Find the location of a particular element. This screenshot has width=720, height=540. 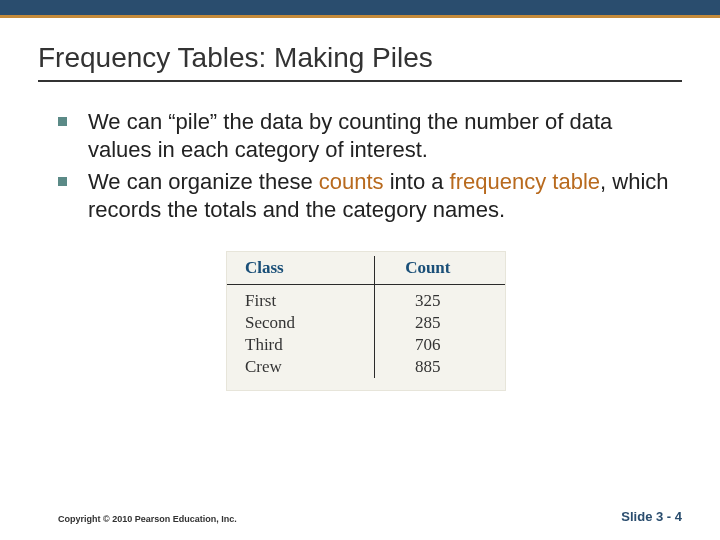

cell-count: 885 is located at coordinates (440, 367).